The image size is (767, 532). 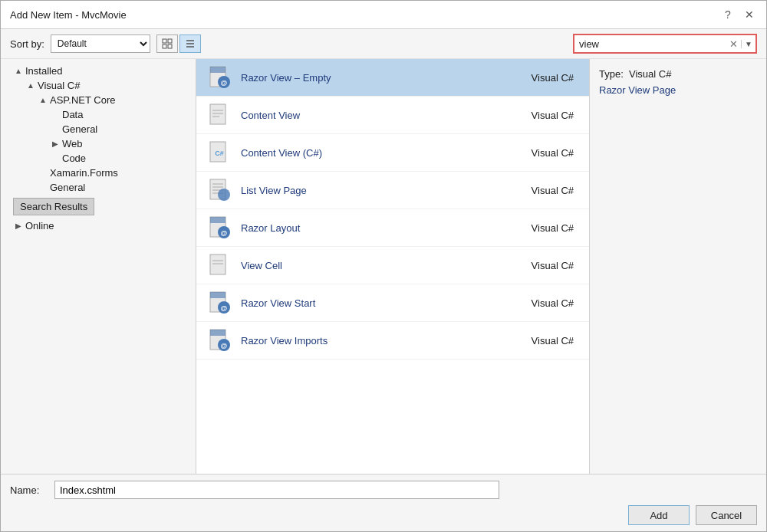 I want to click on sidebar-item-code: Code, so click(x=98, y=158).